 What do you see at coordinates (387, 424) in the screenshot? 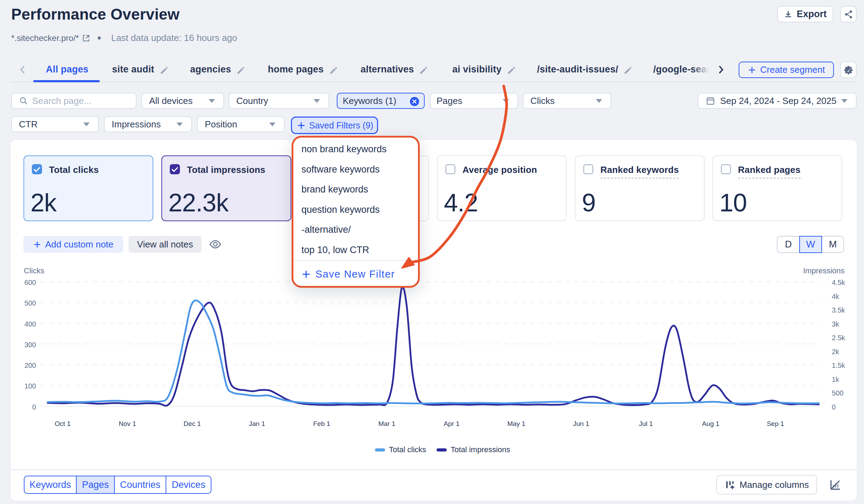
I see `svg-text: Mar 1` at bounding box center [387, 424].